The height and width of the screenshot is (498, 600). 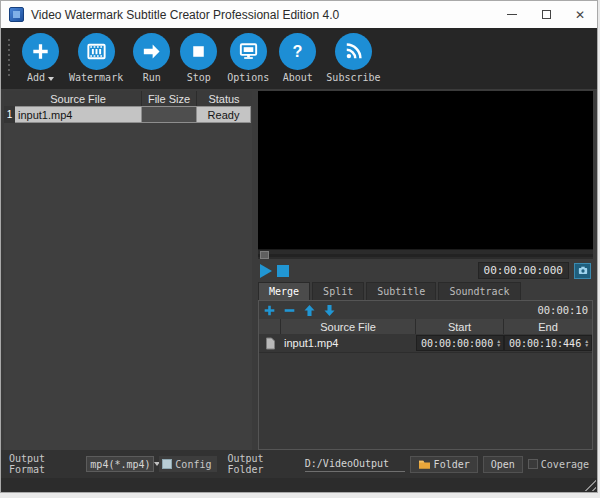 I want to click on play-button, so click(x=266, y=271).